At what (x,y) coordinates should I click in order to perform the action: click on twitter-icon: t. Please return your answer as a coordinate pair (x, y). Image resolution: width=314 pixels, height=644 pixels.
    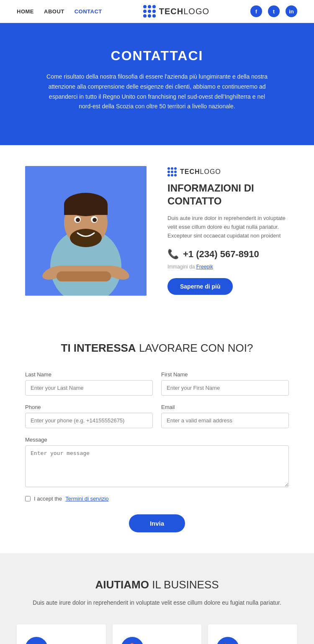
    Looking at the image, I should click on (274, 11).